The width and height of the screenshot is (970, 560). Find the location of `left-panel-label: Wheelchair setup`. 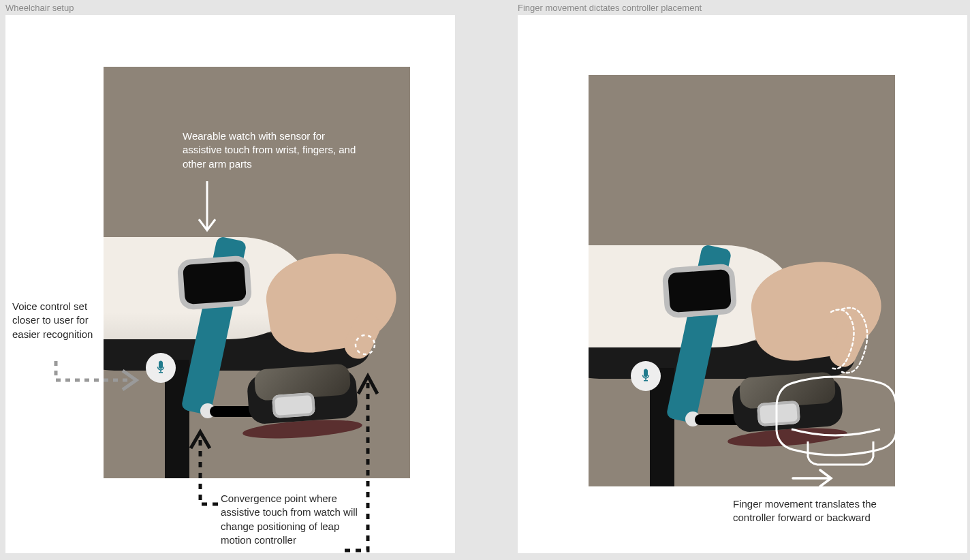

left-panel-label: Wheelchair setup is located at coordinates (40, 8).